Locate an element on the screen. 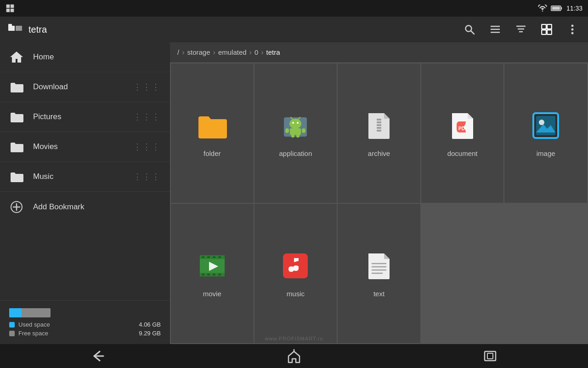  home-nav-icon is located at coordinates (294, 356).